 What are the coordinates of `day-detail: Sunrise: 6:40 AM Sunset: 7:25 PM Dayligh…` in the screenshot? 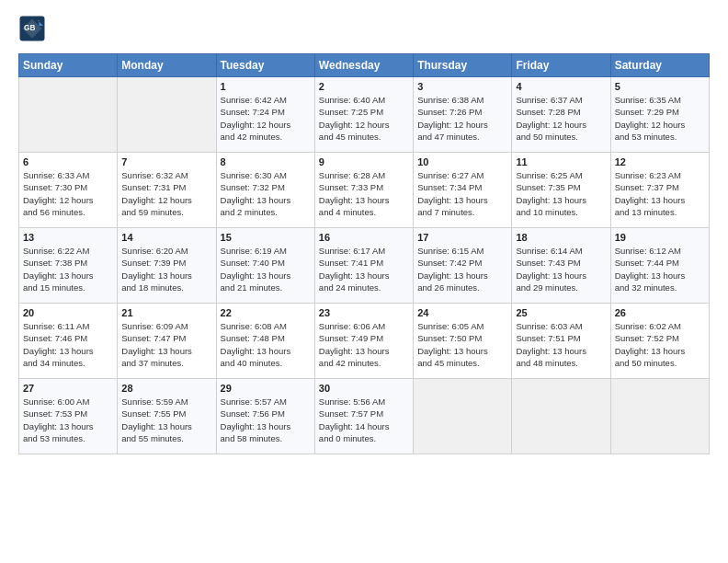 It's located at (364, 118).